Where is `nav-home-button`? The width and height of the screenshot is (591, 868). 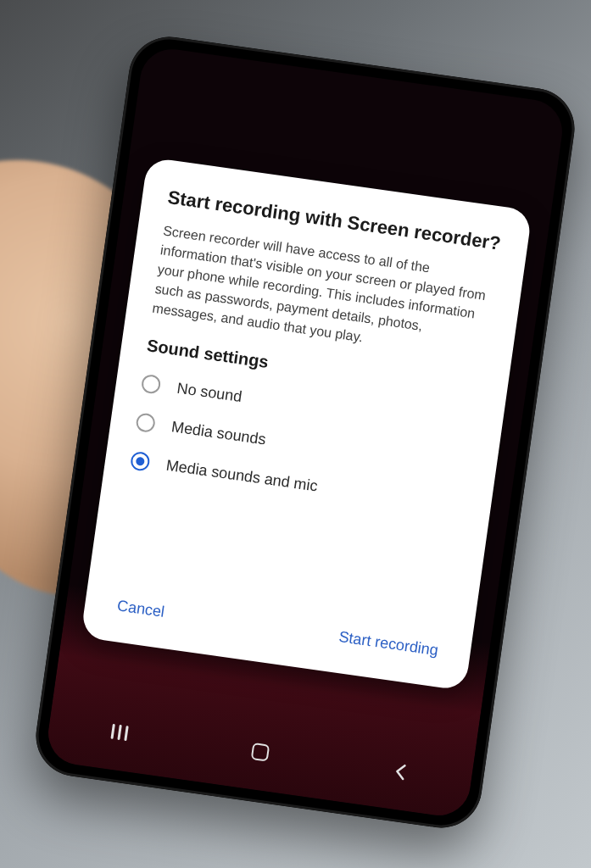
nav-home-button is located at coordinates (259, 752).